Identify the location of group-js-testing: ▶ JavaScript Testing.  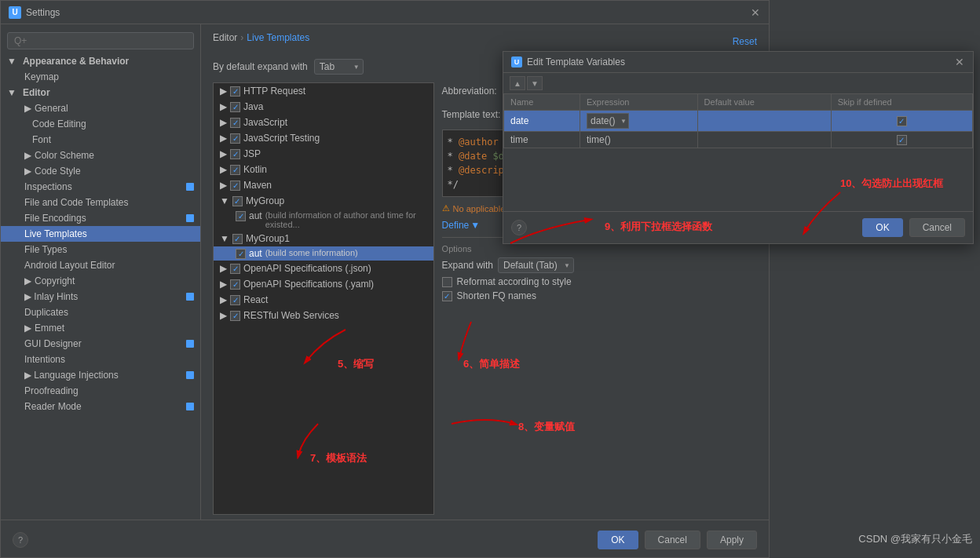
(324, 138).